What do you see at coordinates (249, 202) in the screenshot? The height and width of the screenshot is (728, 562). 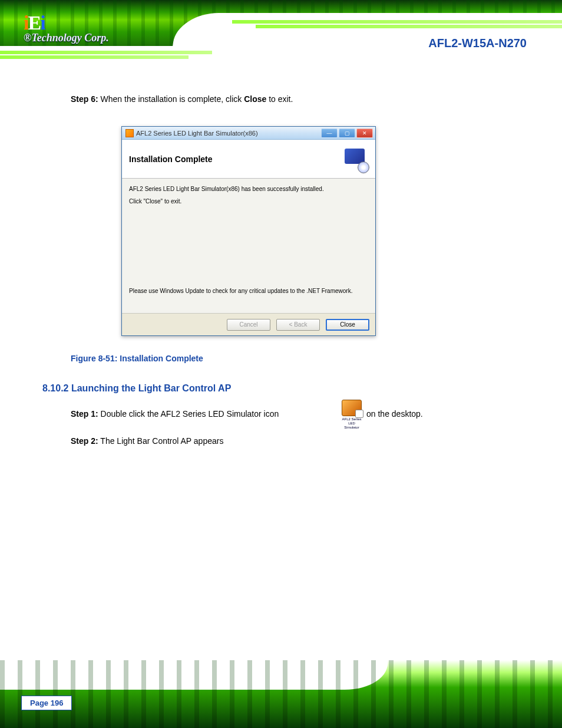 I see `dialog-line-2: Click "Close" to exit.` at bounding box center [249, 202].